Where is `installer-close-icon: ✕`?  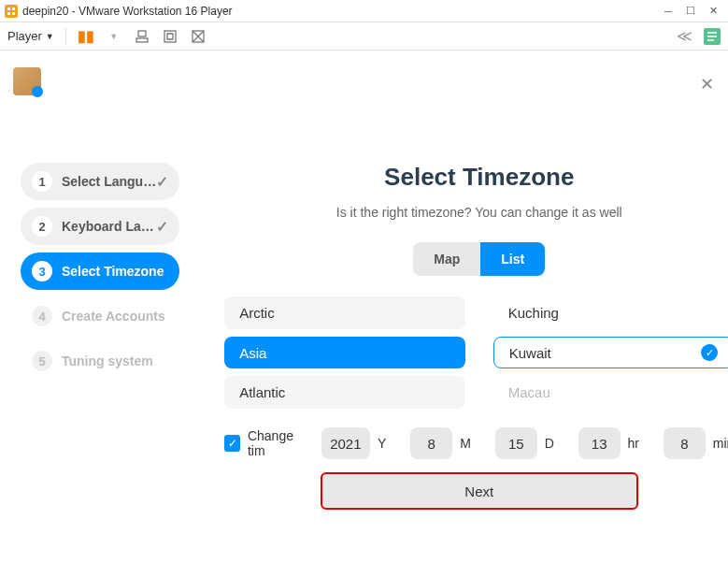
installer-close-icon: ✕ is located at coordinates (707, 81).